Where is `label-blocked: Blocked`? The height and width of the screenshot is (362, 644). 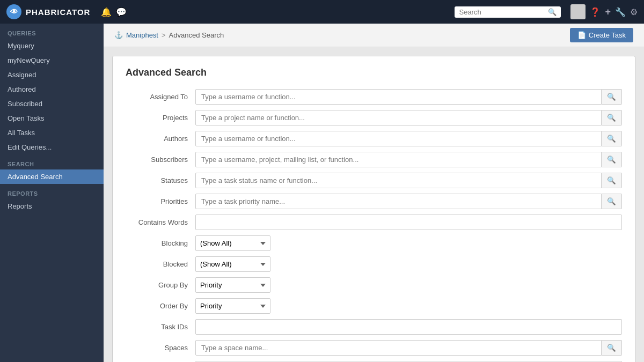
label-blocked: Blocked is located at coordinates (160, 264).